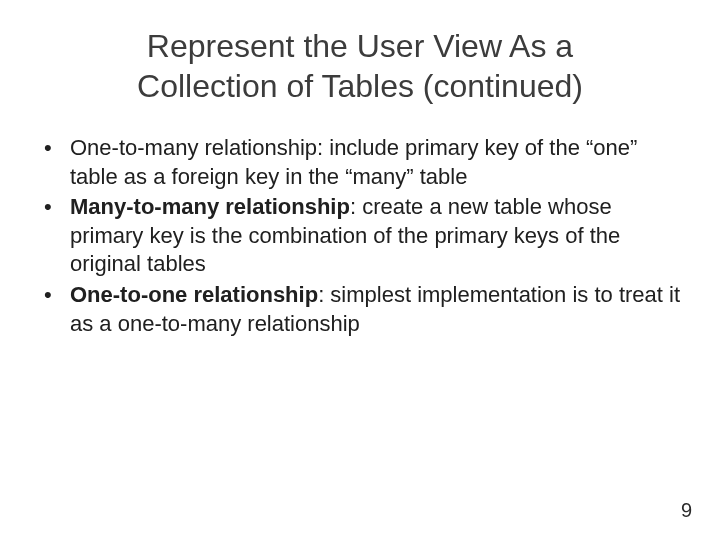 This screenshot has width=720, height=540. I want to click on page-number: 9, so click(686, 510).